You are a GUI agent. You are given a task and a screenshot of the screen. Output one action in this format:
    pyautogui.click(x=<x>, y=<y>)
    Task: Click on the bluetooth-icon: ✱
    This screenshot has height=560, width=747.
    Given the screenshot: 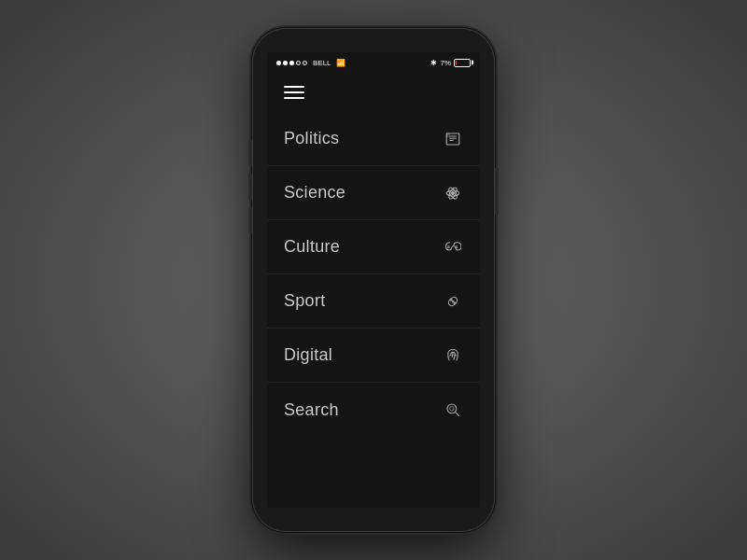 What is the action you would take?
    pyautogui.click(x=433, y=63)
    